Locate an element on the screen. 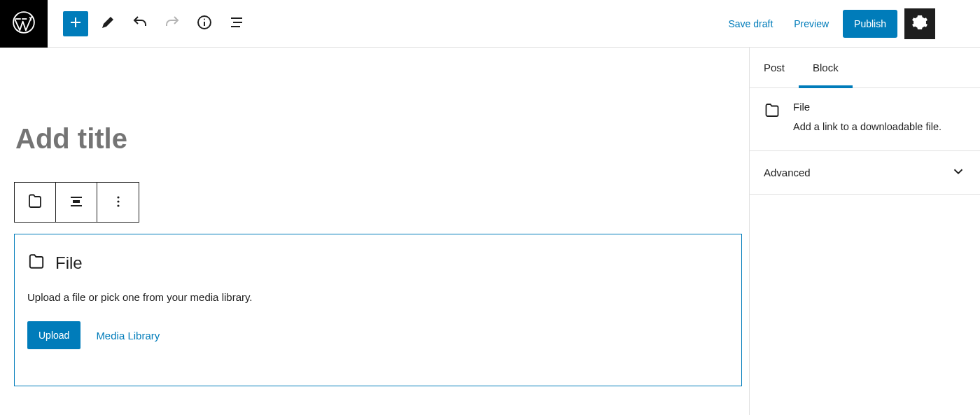 Image resolution: width=980 pixels, height=415 pixels. save-draft-button: Save draft is located at coordinates (750, 24).